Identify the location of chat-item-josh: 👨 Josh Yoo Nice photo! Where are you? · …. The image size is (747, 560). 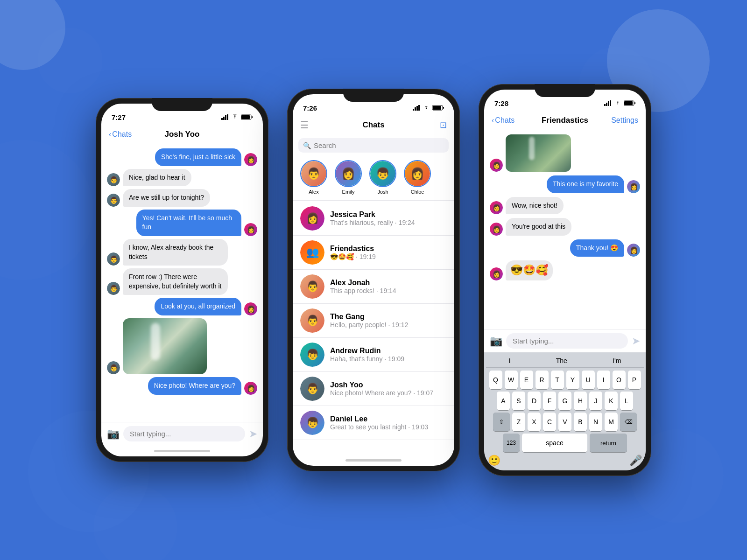
(374, 389).